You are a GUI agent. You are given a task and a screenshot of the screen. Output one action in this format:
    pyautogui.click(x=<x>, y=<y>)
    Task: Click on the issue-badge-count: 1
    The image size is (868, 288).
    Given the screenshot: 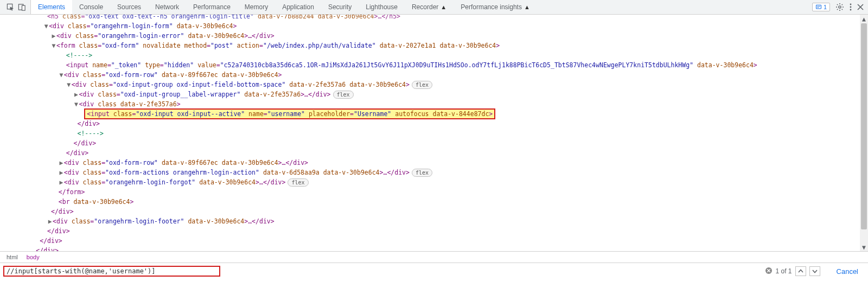 What is the action you would take?
    pyautogui.click(x=825, y=7)
    